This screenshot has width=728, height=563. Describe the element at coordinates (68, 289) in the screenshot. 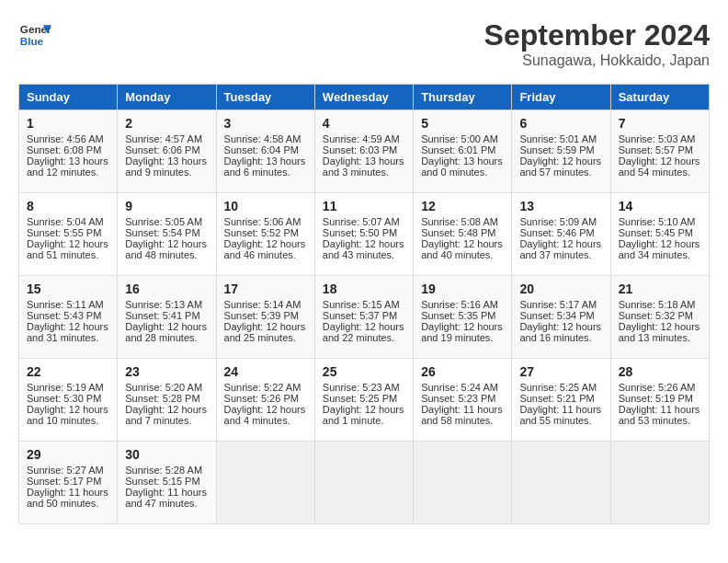

I see `day-number: 15` at that location.